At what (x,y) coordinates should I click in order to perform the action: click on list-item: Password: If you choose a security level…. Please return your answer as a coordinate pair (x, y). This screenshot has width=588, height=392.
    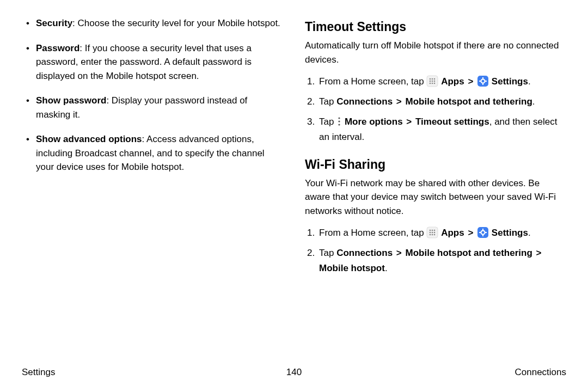
    Looking at the image, I should click on (160, 62).